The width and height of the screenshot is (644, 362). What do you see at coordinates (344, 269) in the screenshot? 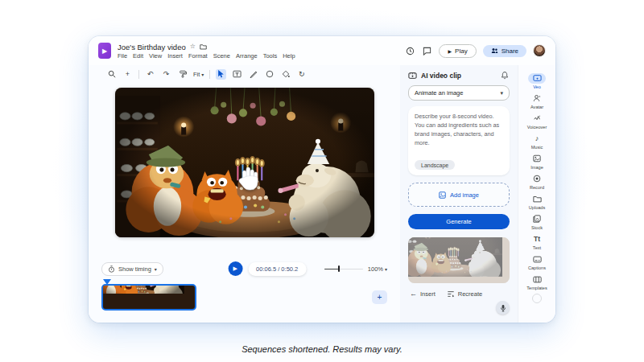
I see `timeline-zoom-slider` at bounding box center [344, 269].